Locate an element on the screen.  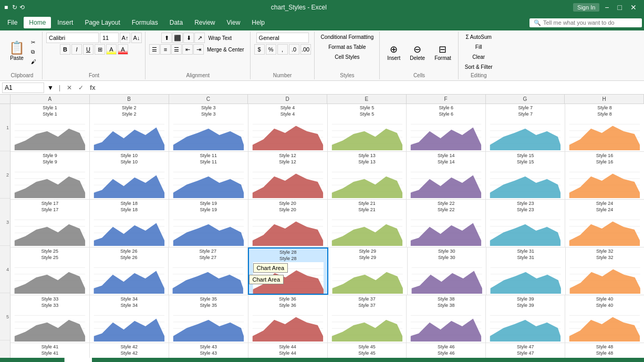
chart-cell-33: Style 33Style 33 is located at coordinates (50, 319).